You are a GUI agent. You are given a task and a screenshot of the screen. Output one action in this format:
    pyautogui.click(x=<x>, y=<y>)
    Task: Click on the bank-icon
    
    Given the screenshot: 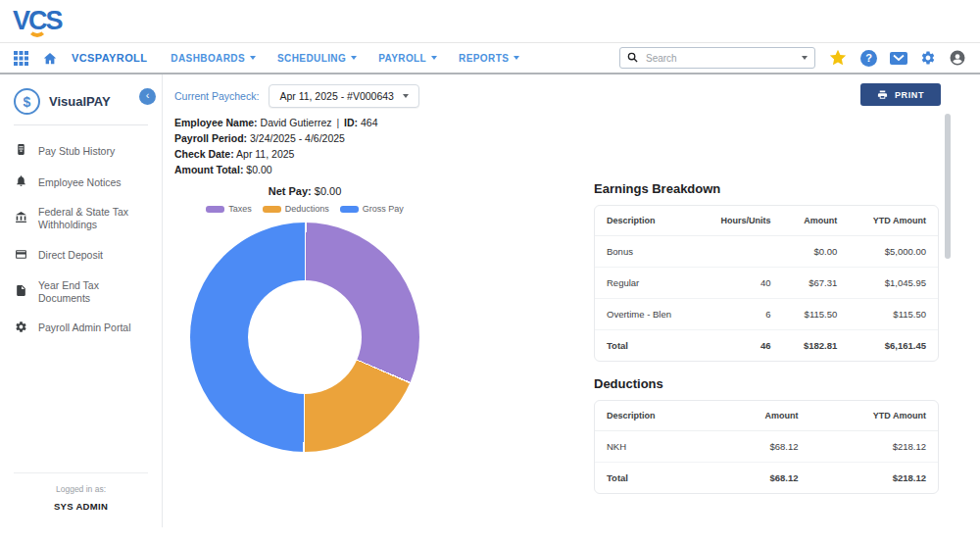 What is the action you would take?
    pyautogui.click(x=22, y=219)
    